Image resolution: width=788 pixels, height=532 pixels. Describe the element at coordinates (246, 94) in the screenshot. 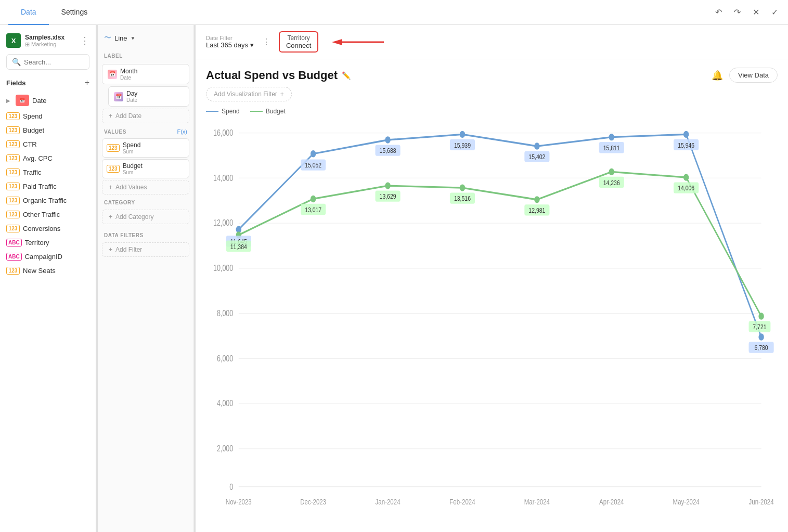

I see `add-filter-label-text: Add Visualization Filter` at that location.